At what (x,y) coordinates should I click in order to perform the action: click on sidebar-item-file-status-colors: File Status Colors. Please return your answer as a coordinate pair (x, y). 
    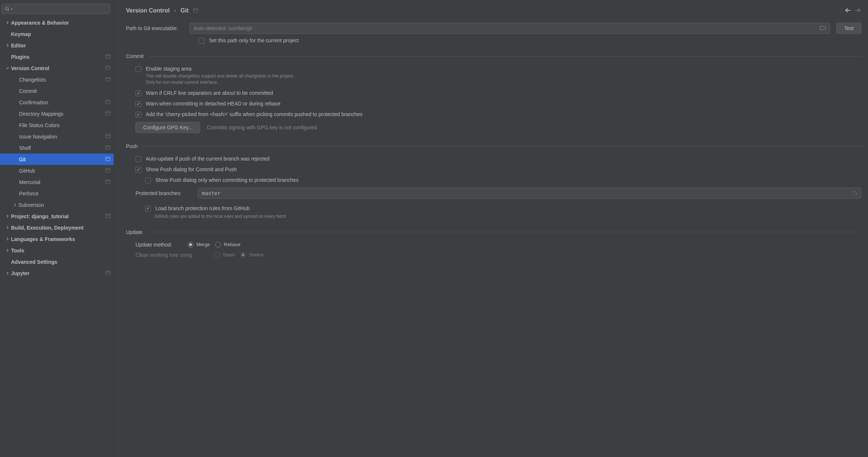
    Looking at the image, I should click on (57, 125).